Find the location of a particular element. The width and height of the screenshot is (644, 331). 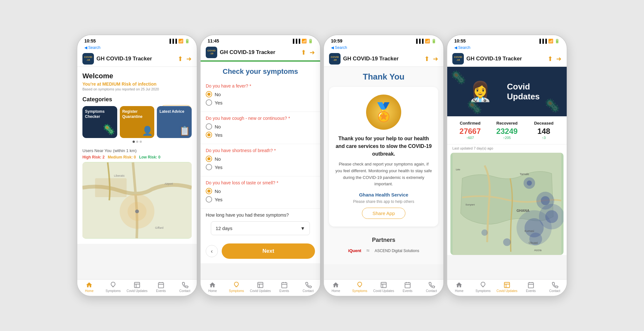

category-quarantine: Register Quarantine 👤 is located at coordinates (137, 122).